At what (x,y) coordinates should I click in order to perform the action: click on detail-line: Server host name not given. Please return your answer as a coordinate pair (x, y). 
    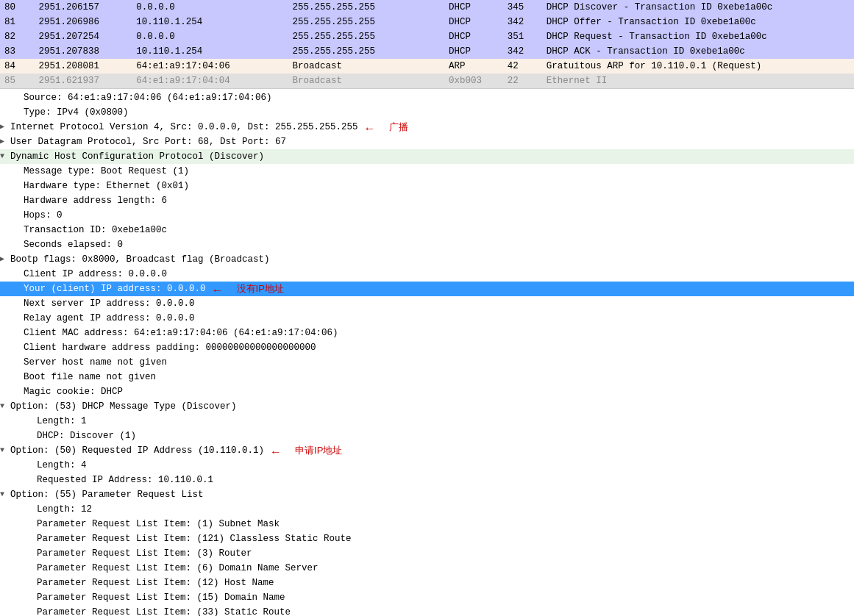
    Looking at the image, I should click on (427, 362).